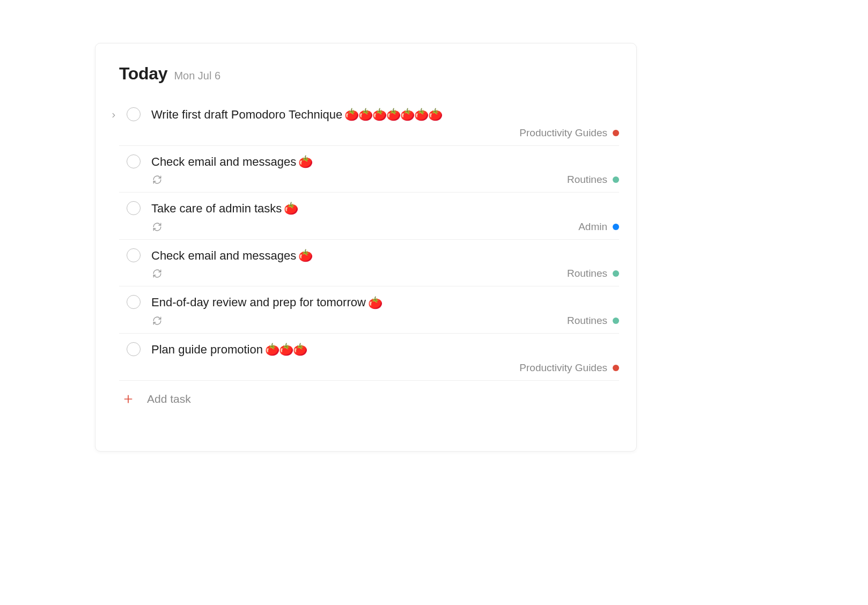 The height and width of the screenshot is (605, 868). I want to click on task-row: End-of-day review and prep for tomorrow …, so click(369, 310).